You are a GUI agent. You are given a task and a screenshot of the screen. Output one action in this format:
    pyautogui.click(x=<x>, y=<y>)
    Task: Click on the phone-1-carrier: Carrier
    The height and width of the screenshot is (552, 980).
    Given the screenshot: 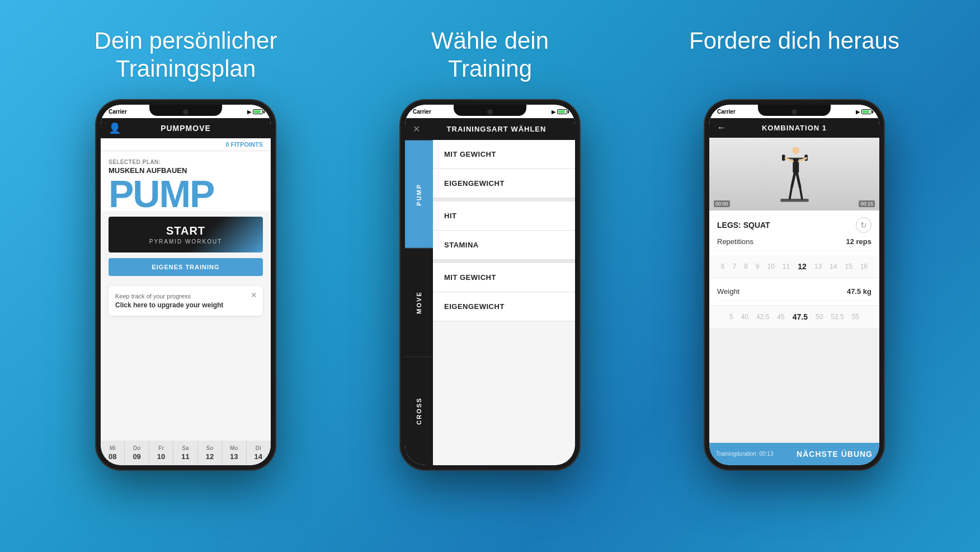 What is the action you would take?
    pyautogui.click(x=117, y=112)
    